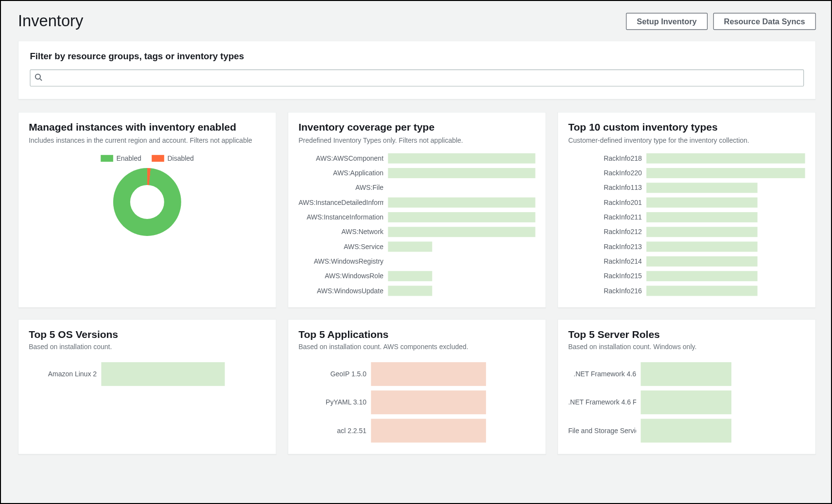 This screenshot has height=504, width=832. I want to click on search-input, so click(417, 78).